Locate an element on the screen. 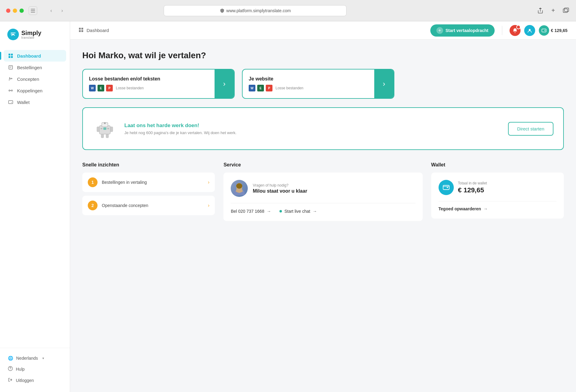  sidebar-item-koppelingen: Koppelingen is located at coordinates (35, 91).